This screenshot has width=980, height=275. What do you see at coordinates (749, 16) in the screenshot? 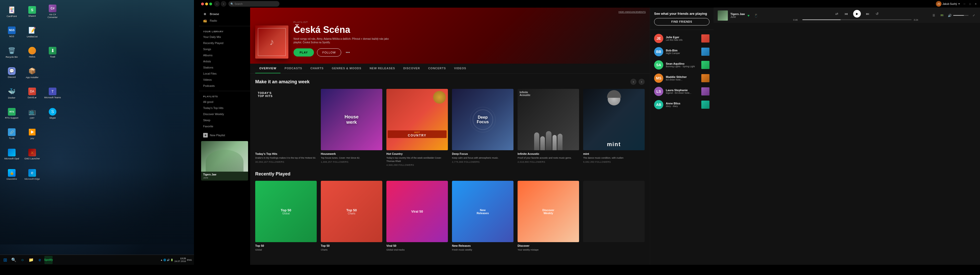
I see `np-heart-button: ♥` at bounding box center [749, 16].